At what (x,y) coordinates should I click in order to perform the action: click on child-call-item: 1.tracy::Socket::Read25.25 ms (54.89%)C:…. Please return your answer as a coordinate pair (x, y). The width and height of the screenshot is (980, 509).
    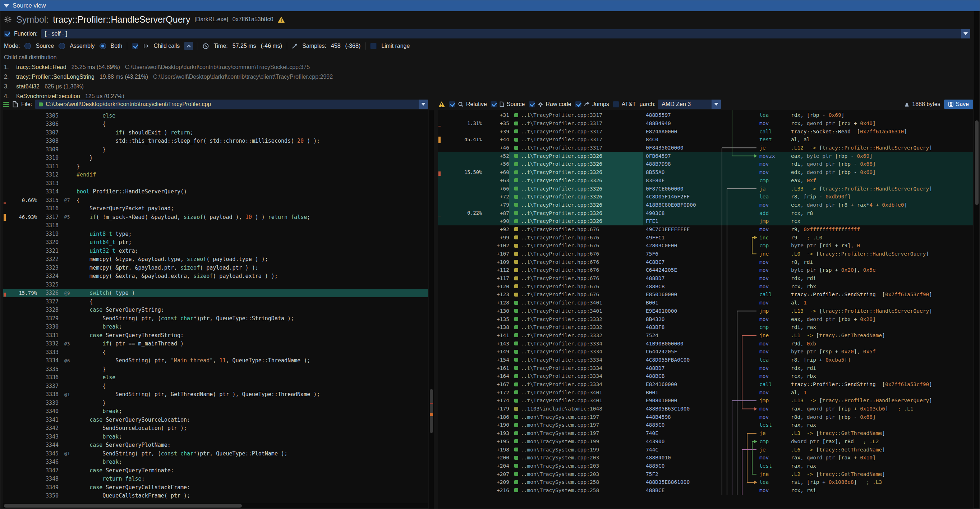
    Looking at the image, I should click on (487, 67).